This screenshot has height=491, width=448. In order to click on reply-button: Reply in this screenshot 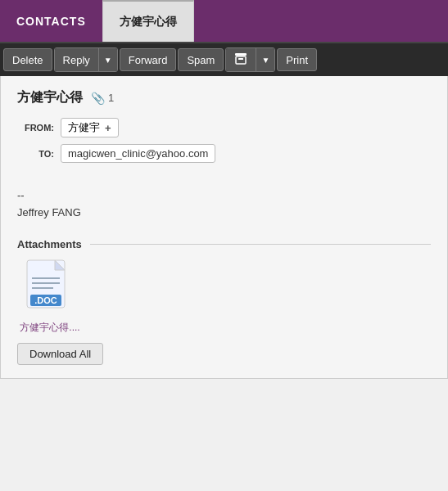, I will do `click(77, 60)`.